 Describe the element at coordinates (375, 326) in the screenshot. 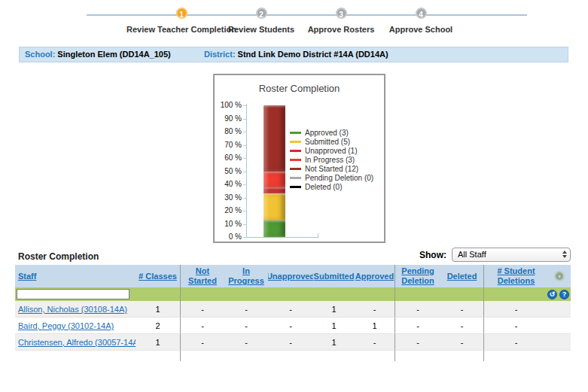

I see `cell-approved: 1` at that location.